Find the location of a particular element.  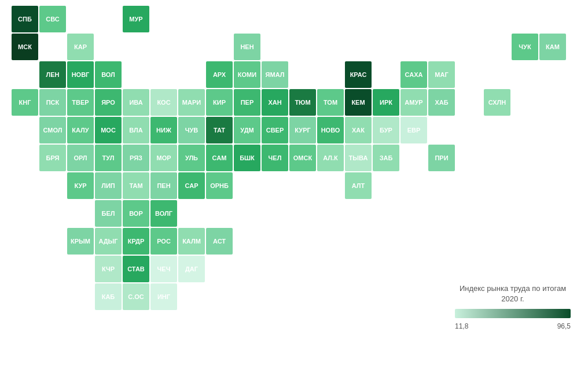

map-cell: ЛЕН is located at coordinates (53, 75).